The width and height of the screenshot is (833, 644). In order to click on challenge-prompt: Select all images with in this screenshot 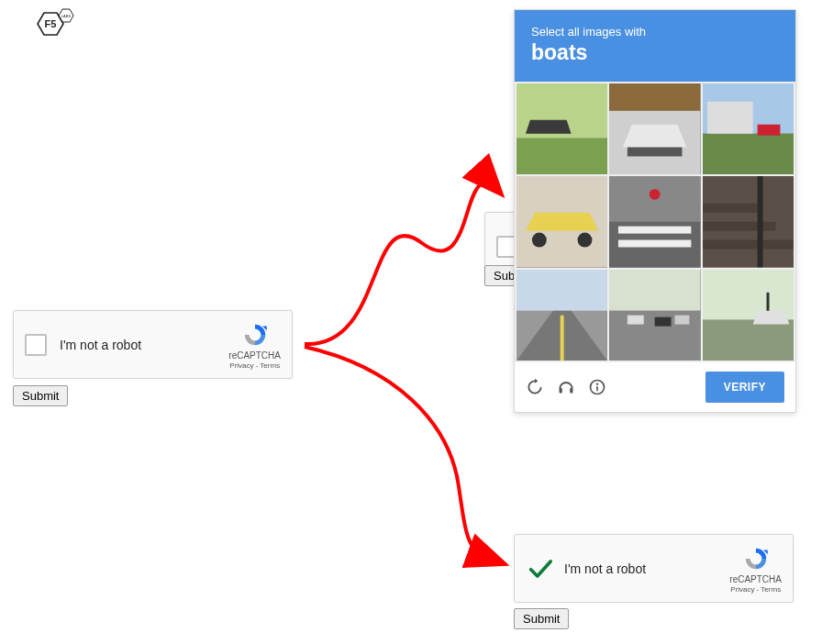, I will do `click(655, 31)`.